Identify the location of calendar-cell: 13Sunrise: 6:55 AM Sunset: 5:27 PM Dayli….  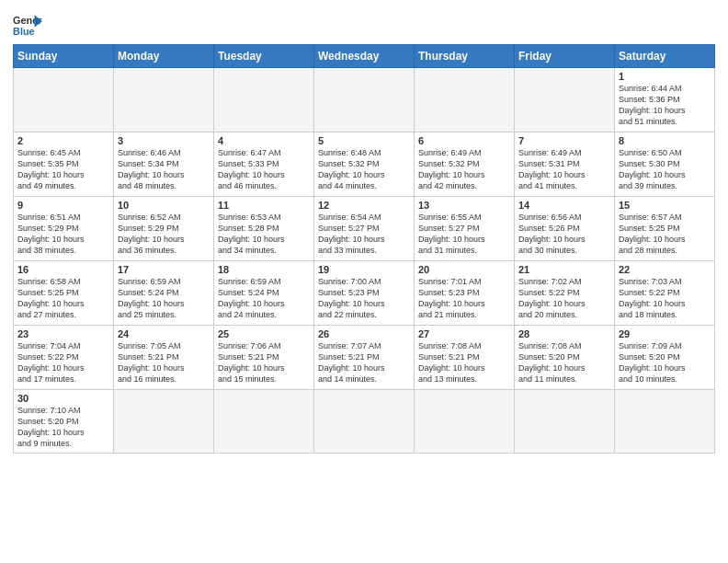
(465, 229).